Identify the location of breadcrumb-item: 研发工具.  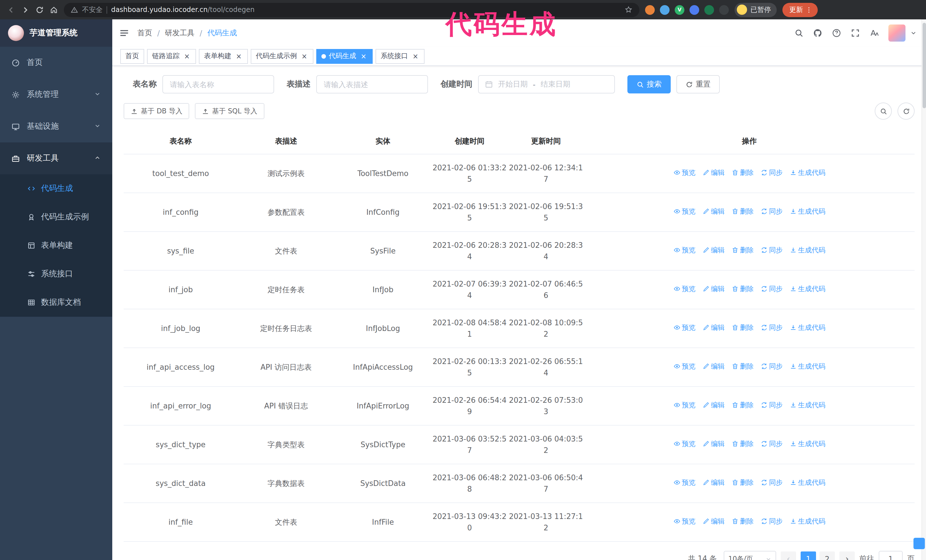
(180, 33).